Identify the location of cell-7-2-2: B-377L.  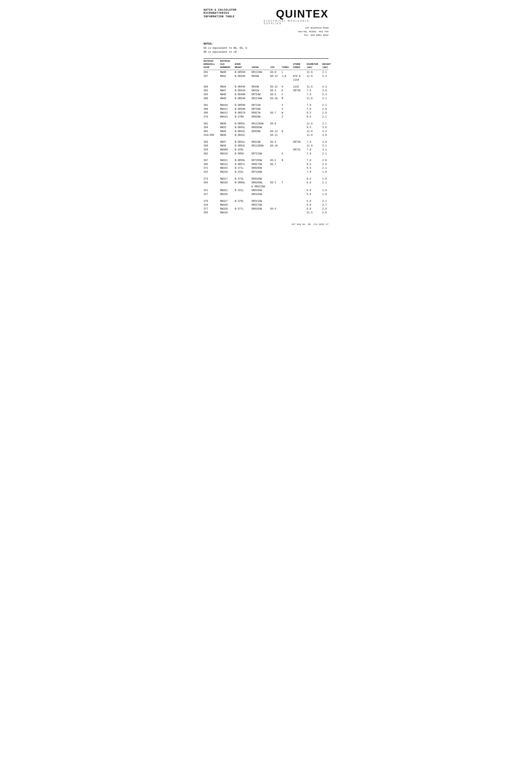
(243, 209).